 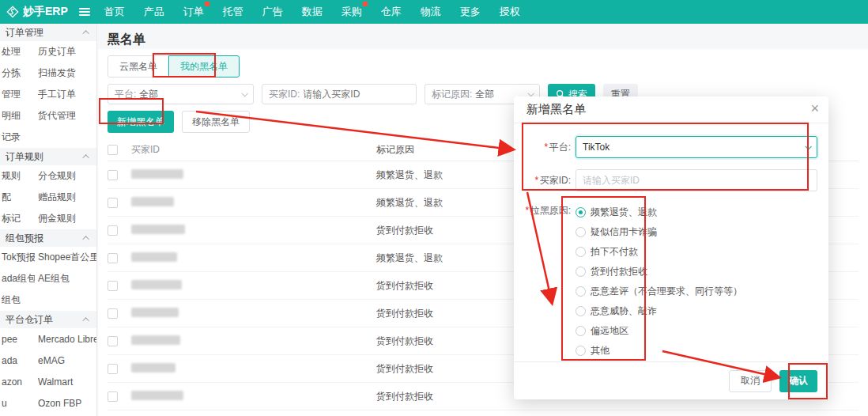 I want to click on buyer-id-filter-input, so click(x=356, y=94).